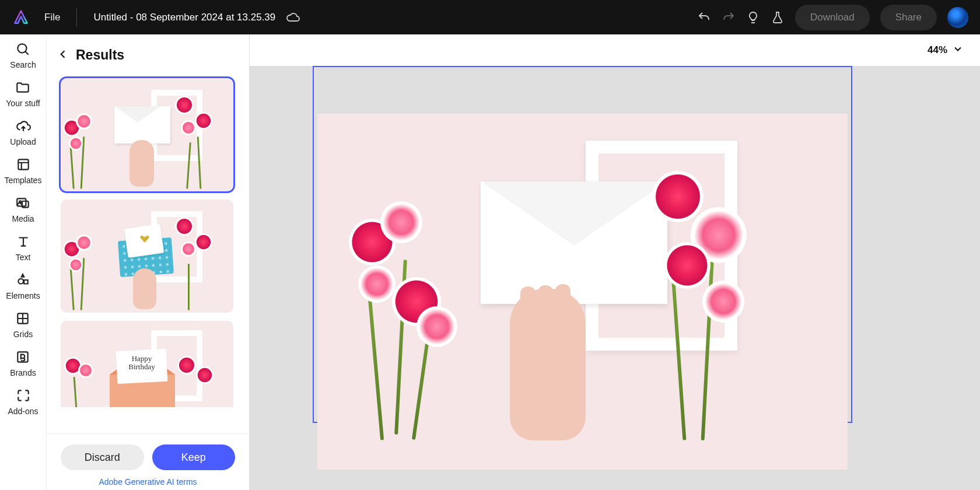 Image resolution: width=980 pixels, height=490 pixels. I want to click on cloud-sync-icon, so click(293, 18).